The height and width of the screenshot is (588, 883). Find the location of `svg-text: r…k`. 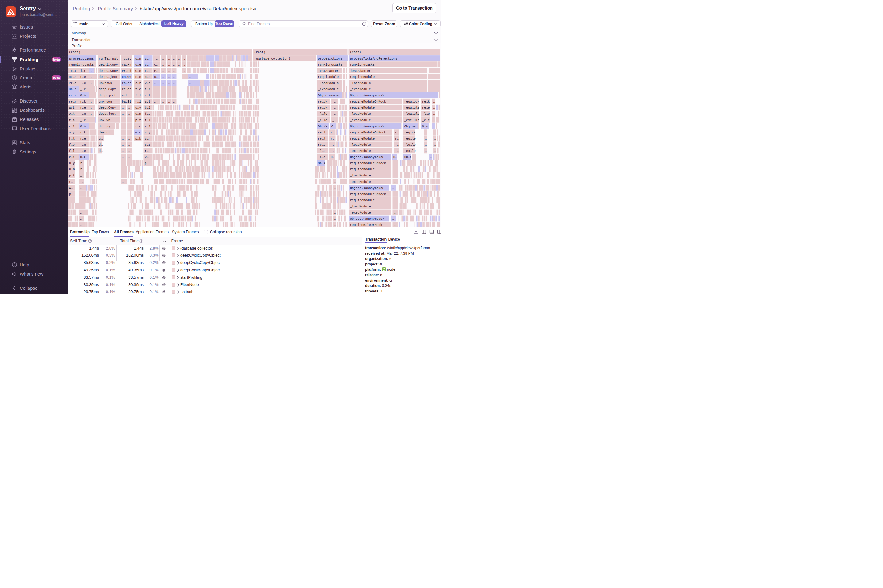

svg-text: r…k is located at coordinates (83, 102).